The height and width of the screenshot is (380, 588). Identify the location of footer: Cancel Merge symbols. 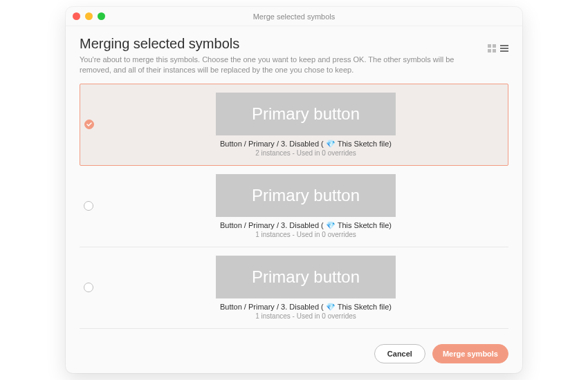
(294, 354).